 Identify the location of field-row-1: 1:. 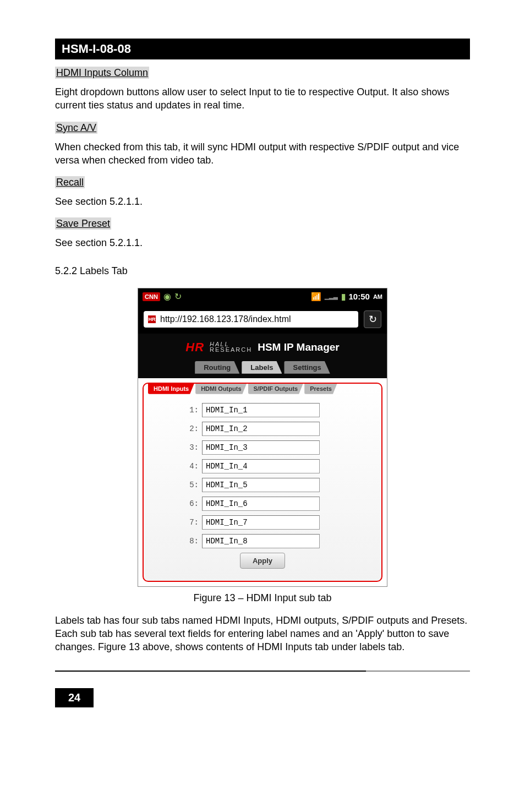
(262, 410).